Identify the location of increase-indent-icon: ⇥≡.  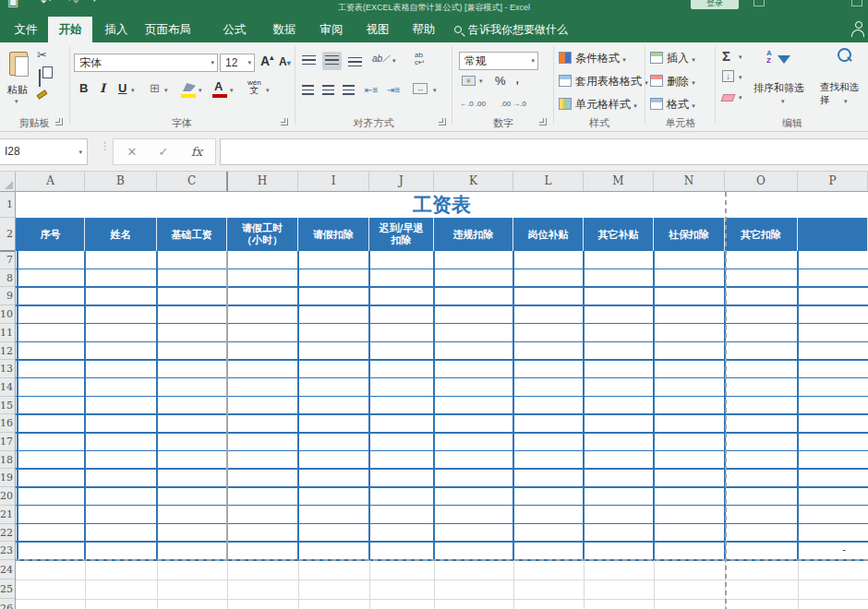
(393, 90).